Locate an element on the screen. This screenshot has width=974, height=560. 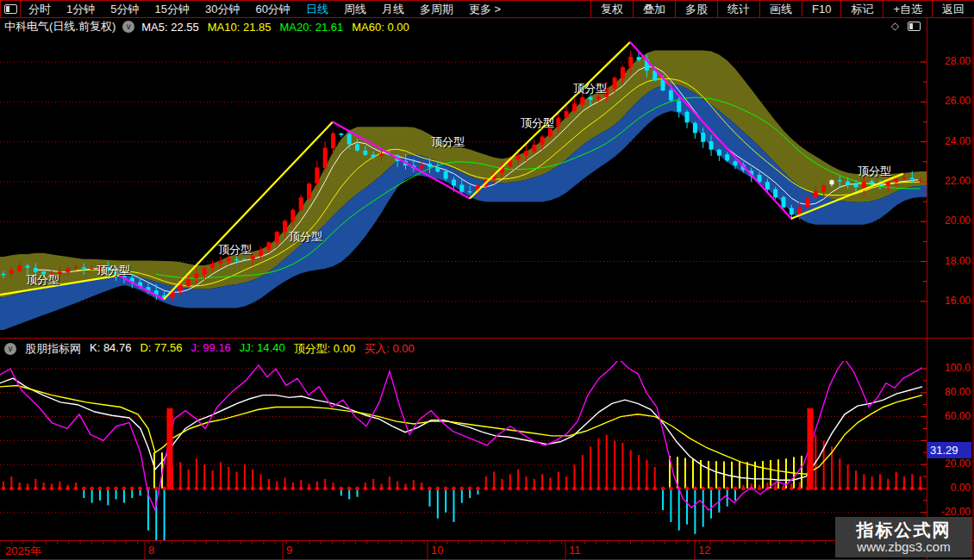
indicator-axis-label: 100.0 is located at coordinates (950, 368).